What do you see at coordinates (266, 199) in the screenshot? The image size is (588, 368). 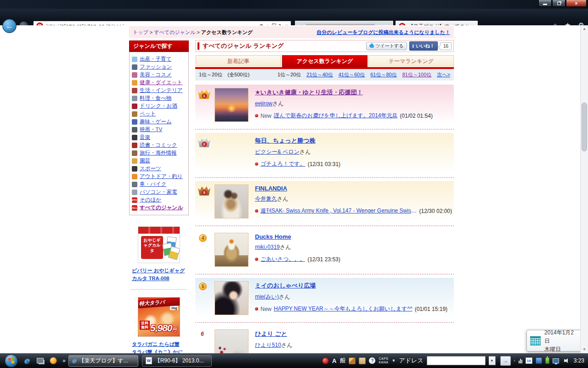 I see `author-link: 今井兼久` at bounding box center [266, 199].